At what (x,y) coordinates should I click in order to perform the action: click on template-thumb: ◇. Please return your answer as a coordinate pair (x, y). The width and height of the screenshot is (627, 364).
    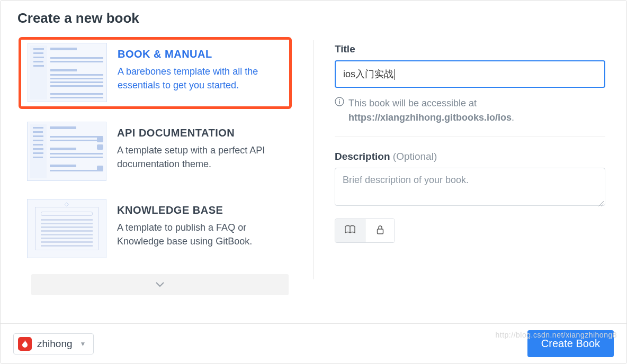
    Looking at the image, I should click on (67, 229).